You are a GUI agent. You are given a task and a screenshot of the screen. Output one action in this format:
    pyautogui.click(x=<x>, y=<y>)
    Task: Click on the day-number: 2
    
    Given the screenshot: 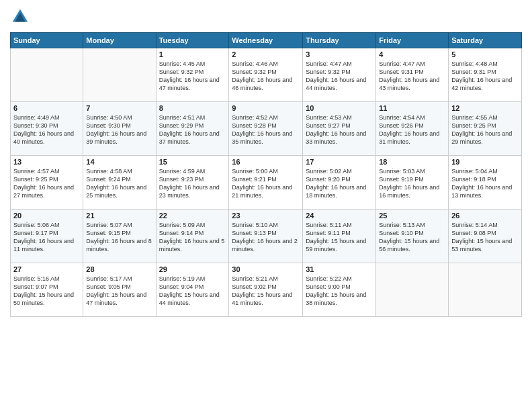 What is the action you would take?
    pyautogui.click(x=266, y=54)
    